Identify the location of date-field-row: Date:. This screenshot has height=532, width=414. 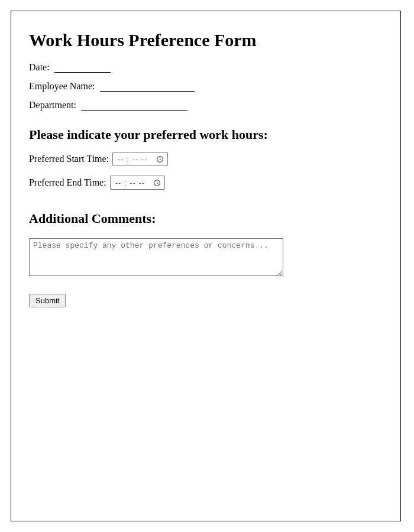
(206, 67).